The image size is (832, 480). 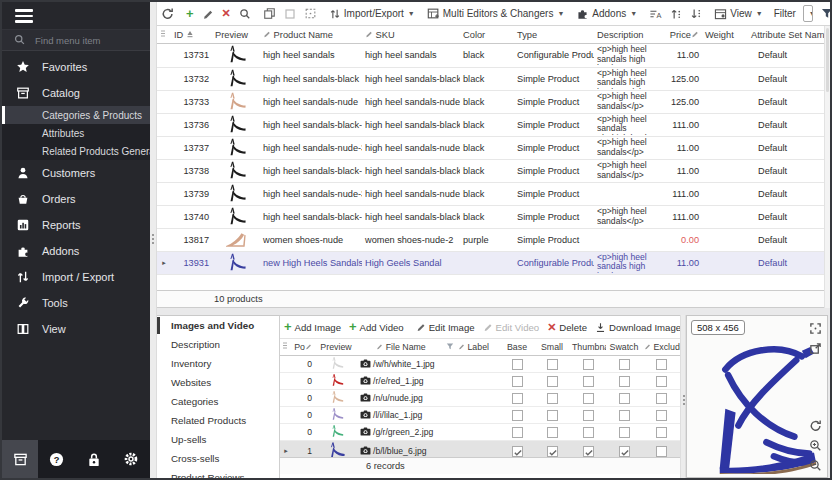 I want to click on sidebar-item-related-products-generator: Related Products Generator, so click(x=76, y=151).